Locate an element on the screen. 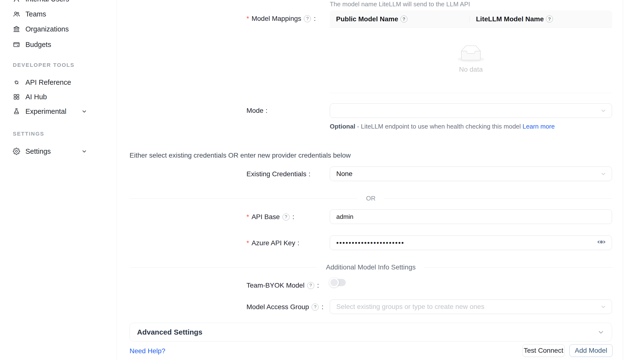  sidebar-item-budgets: Budgets is located at coordinates (58, 44).